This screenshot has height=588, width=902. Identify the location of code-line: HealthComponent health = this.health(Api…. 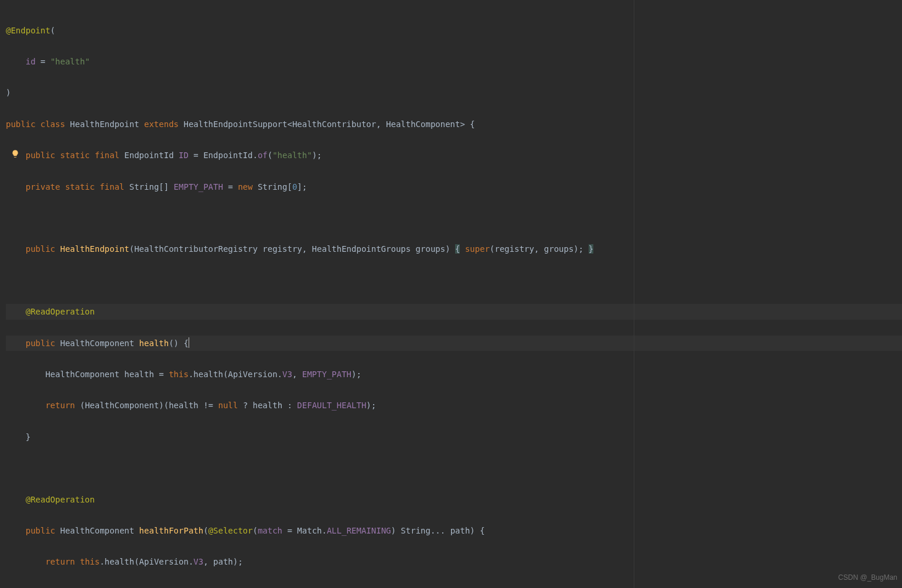
(454, 375).